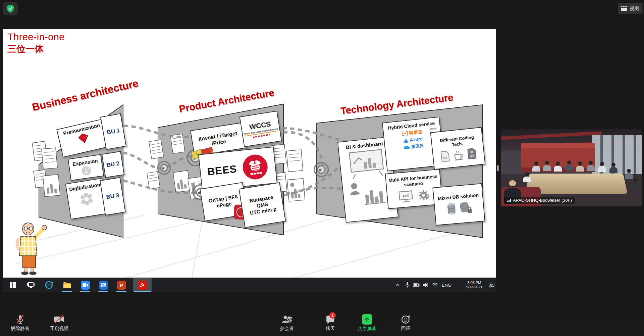  Describe the element at coordinates (322, 324) in the screenshot. I see `meeting-control-bar: 解除静音 开启视频 82 参会者` at that location.